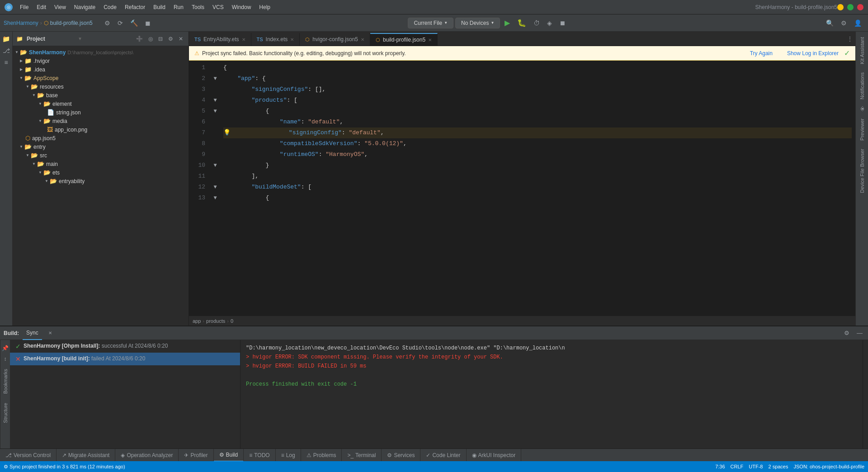 This screenshot has width=868, height=472. I want to click on status-time: 7:36, so click(720, 467).